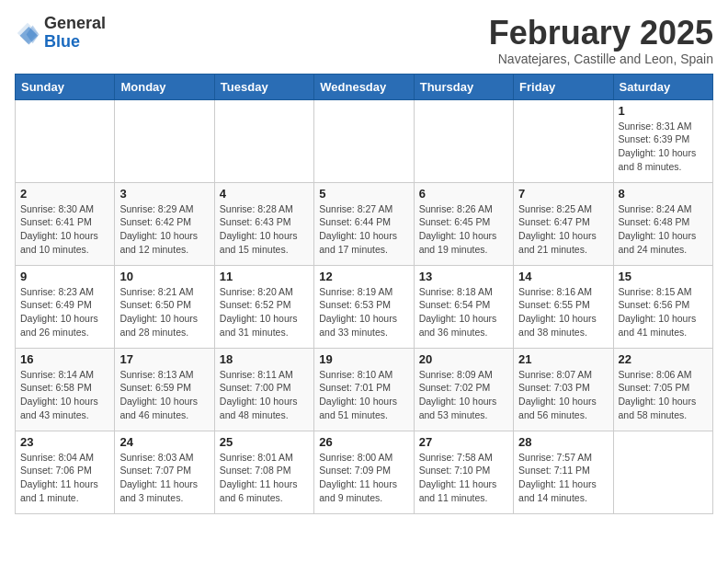  Describe the element at coordinates (165, 389) in the screenshot. I see `calendar-cell: 17Sunrise: 8:13 AM Sunset: 6:59 PM Dayli…` at that location.